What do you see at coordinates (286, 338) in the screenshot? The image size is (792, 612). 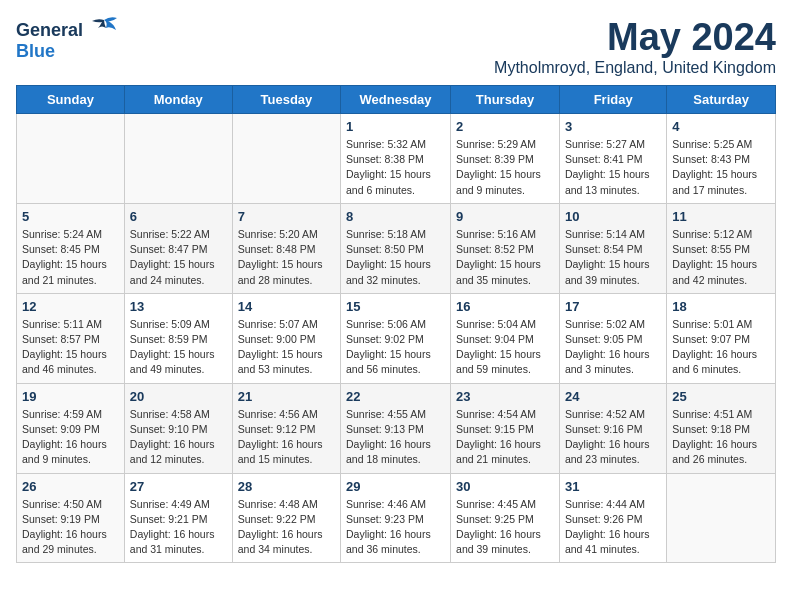 I see `calendar-cell: 14Sunrise: 5:07 AM Sunset: 9:00 PM Dayli…` at bounding box center [286, 338].